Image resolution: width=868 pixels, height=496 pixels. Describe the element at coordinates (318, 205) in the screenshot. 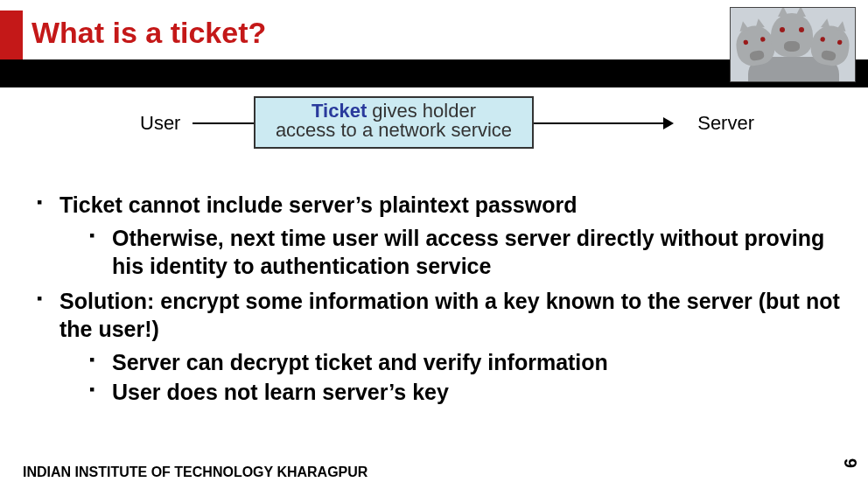

I see `bullet-1-text: Ticket cannot include server’s plaintext…` at that location.